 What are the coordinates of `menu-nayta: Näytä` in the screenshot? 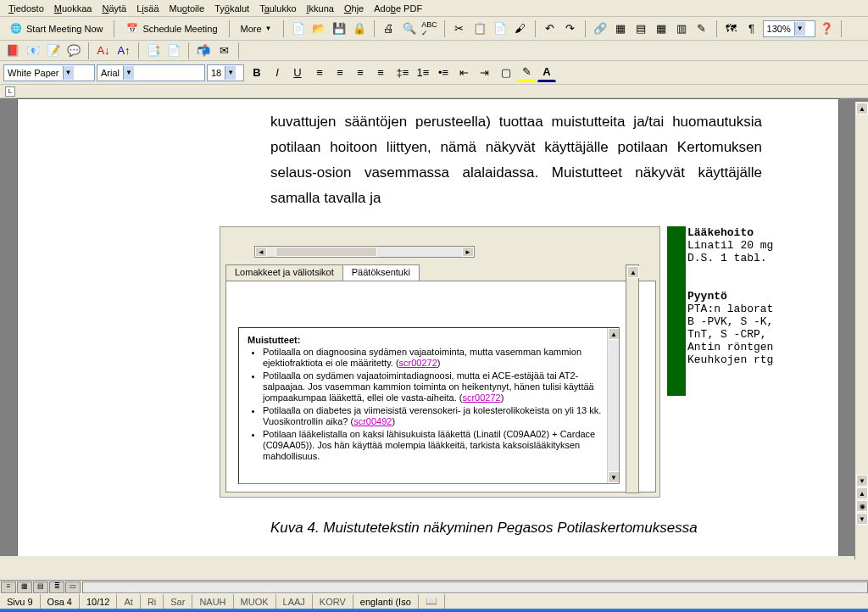 It's located at (114, 8).